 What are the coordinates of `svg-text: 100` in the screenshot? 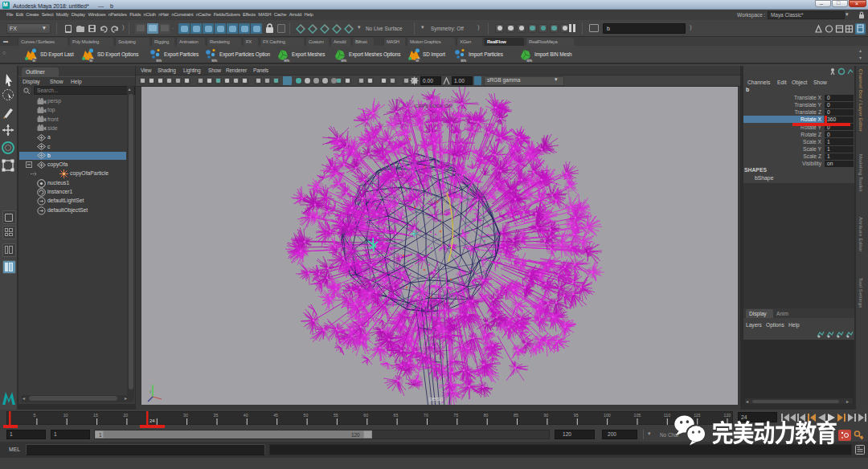 It's located at (608, 415).